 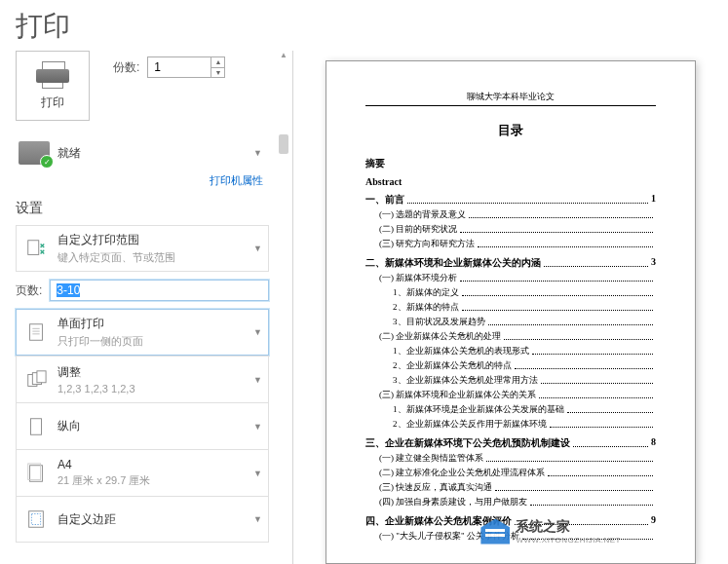 What do you see at coordinates (142, 472) in the screenshot?
I see `paper-size-option: A4 21 厘米 x 29.7 厘米 ▼` at bounding box center [142, 472].